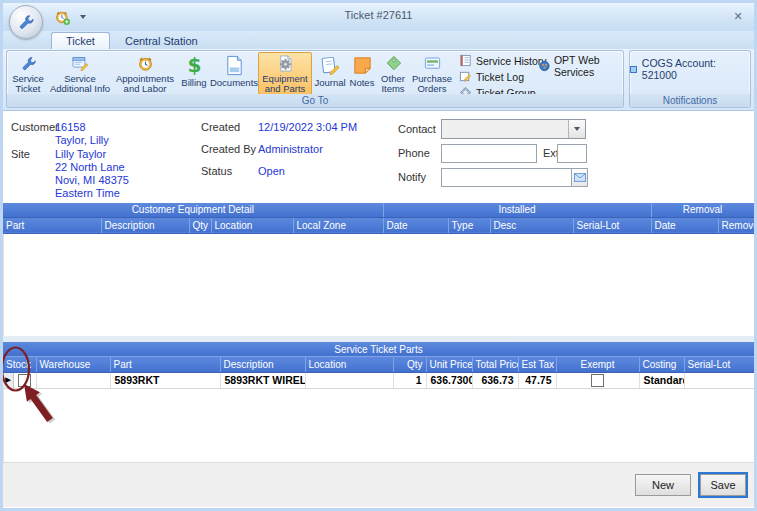 This screenshot has height=511, width=757. Describe the element at coordinates (90, 167) in the screenshot. I see `site-address: 22 North Lane` at that location.